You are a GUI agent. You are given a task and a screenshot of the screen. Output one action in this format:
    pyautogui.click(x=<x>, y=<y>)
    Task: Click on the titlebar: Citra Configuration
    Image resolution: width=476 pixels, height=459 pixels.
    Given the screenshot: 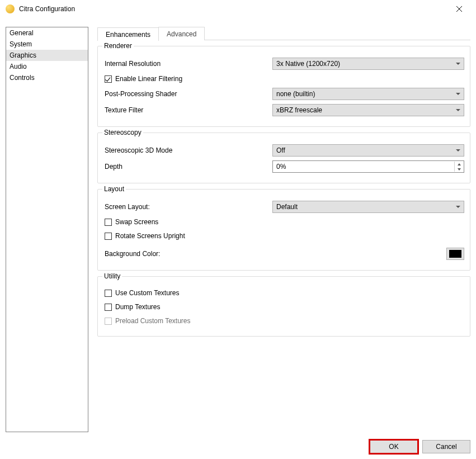 What is the action you would take?
    pyautogui.click(x=238, y=9)
    